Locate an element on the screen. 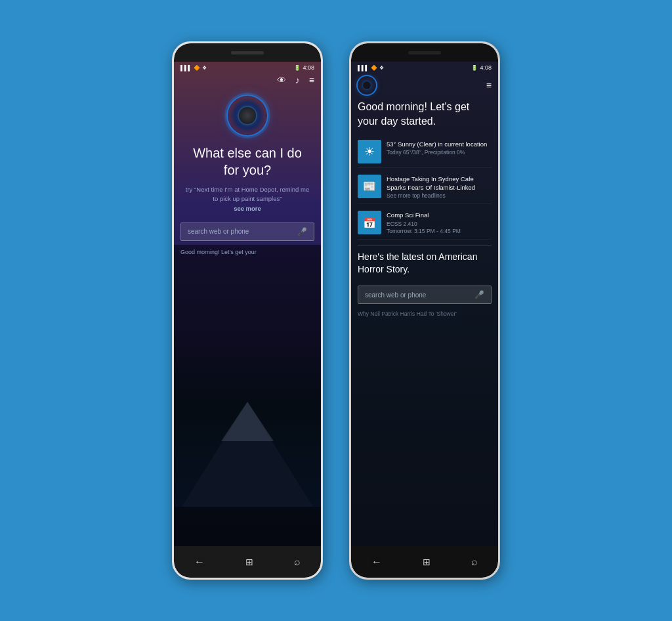 The height and width of the screenshot is (621, 672). newspaper-icon: 📰 is located at coordinates (369, 186).